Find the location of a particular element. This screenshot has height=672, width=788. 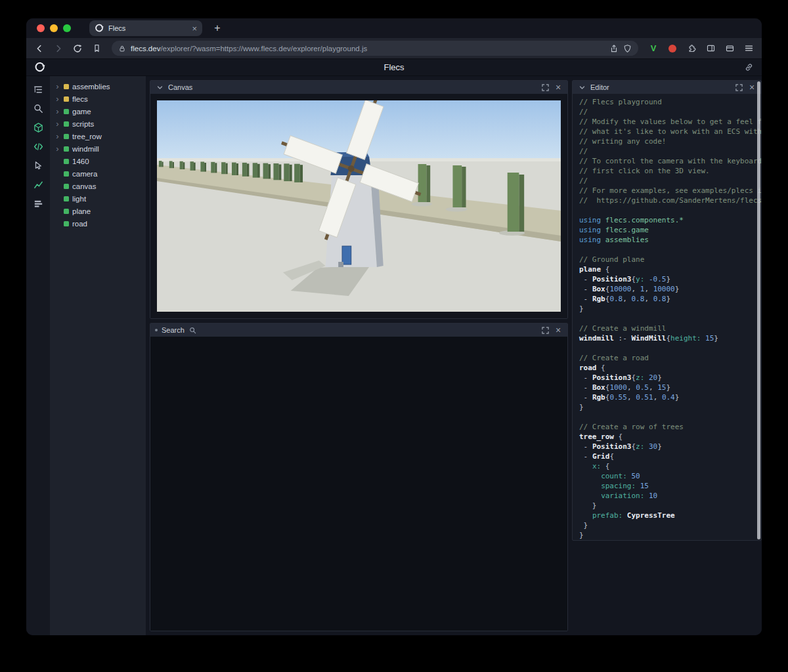

editor-scrollbar is located at coordinates (759, 310).